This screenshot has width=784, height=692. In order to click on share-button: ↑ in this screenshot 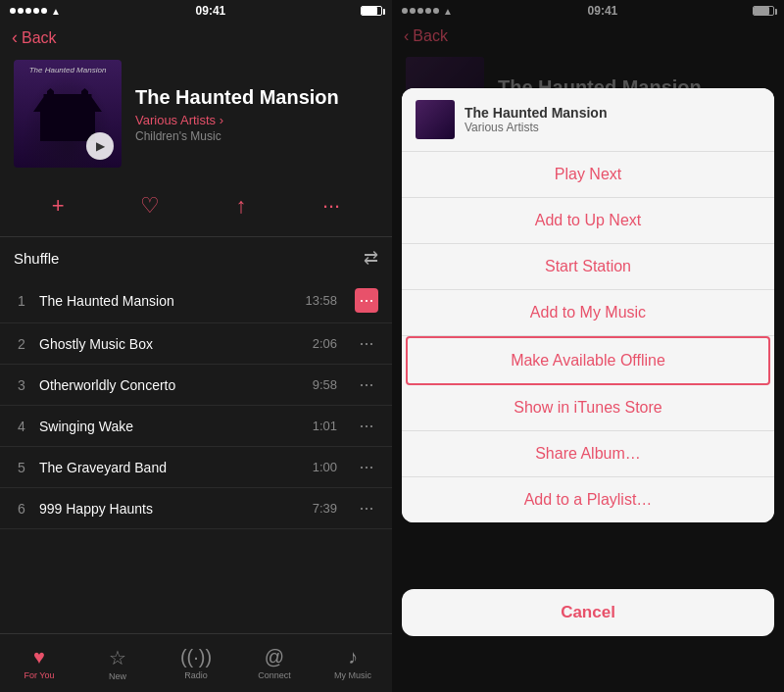, I will do `click(241, 206)`.